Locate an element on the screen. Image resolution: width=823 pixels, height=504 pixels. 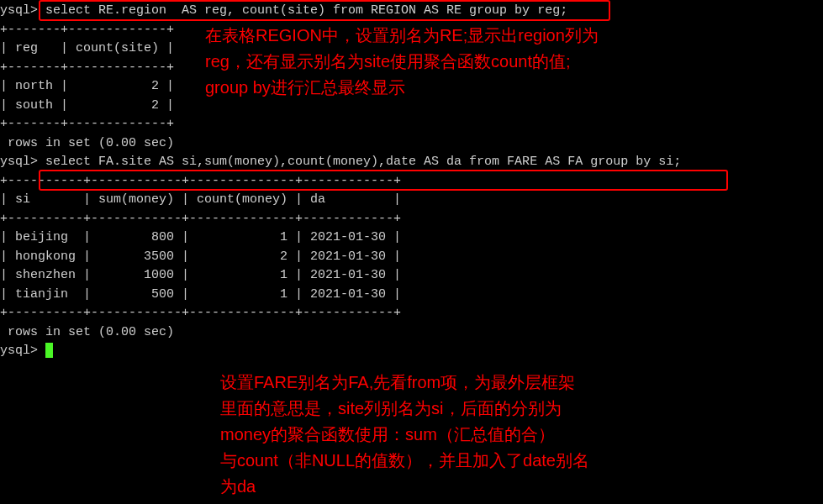
prompt-line-3: ysql> is located at coordinates (412, 351).